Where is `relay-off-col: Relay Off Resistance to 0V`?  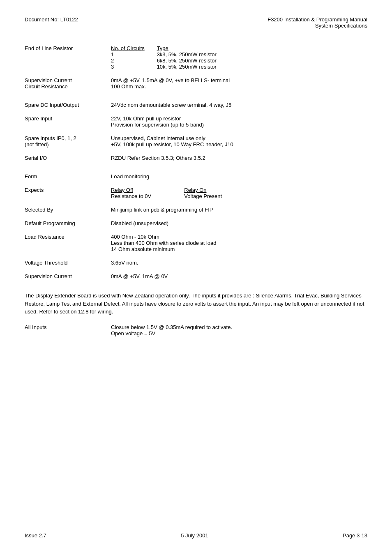
relay-off-col: Relay Off Resistance to 0V is located at coordinates (131, 193).